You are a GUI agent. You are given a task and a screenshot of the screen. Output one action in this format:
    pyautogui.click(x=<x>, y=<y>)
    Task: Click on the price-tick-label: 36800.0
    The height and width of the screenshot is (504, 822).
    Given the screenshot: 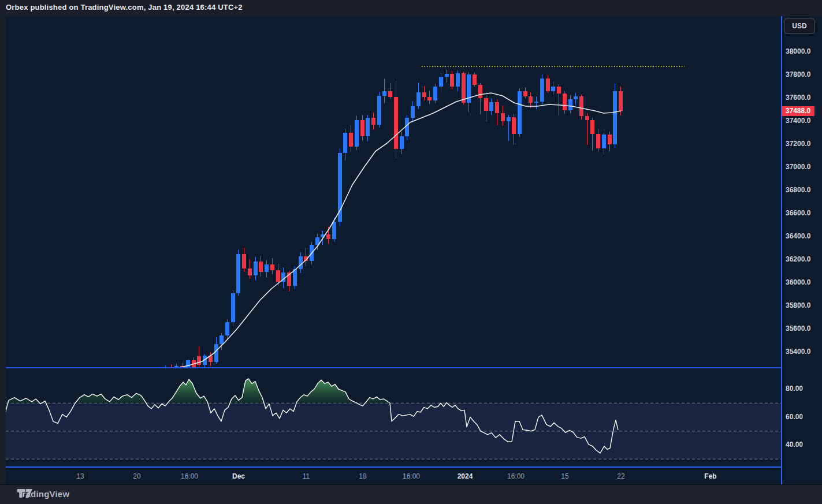 What is the action you would take?
    pyautogui.click(x=798, y=190)
    